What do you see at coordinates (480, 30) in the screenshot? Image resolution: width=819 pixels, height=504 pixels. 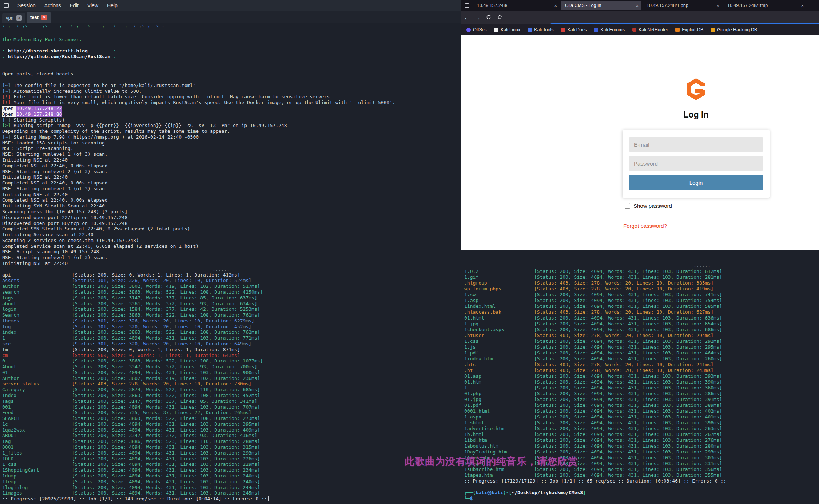 I see `bookmark-label: OffSec` at bounding box center [480, 30].